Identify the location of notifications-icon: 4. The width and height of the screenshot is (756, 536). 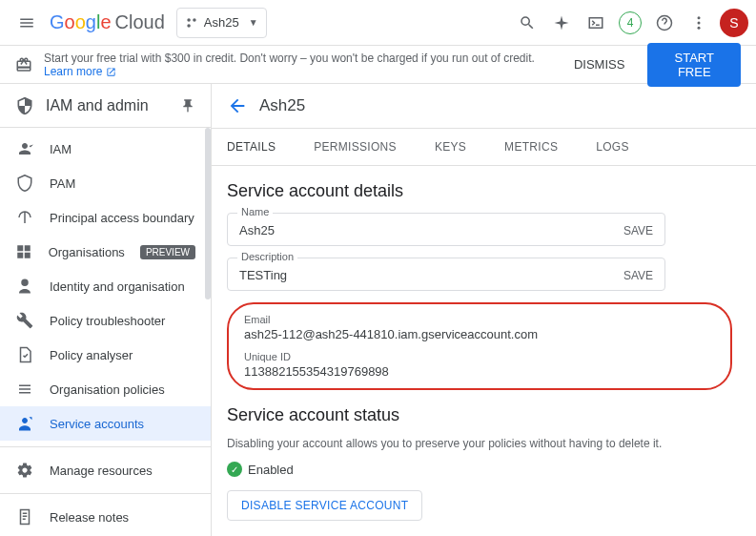
(630, 23).